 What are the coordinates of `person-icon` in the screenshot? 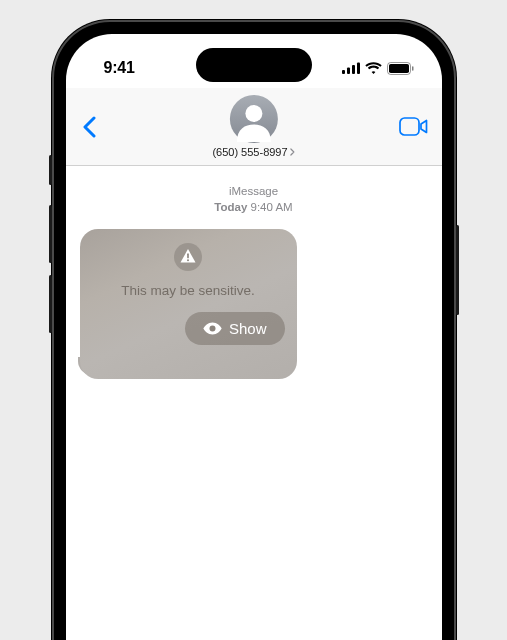 It's located at (253, 119).